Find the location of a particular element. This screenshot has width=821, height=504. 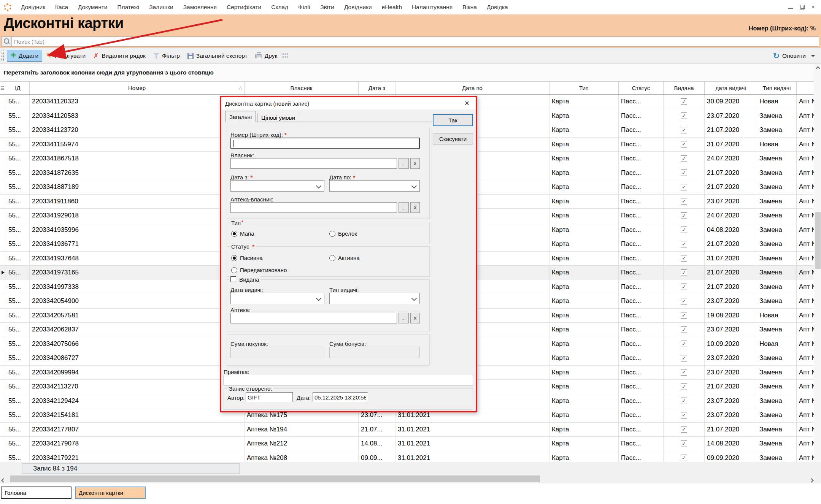

bottom-tab-1: Дисконтні картки is located at coordinates (110, 493).